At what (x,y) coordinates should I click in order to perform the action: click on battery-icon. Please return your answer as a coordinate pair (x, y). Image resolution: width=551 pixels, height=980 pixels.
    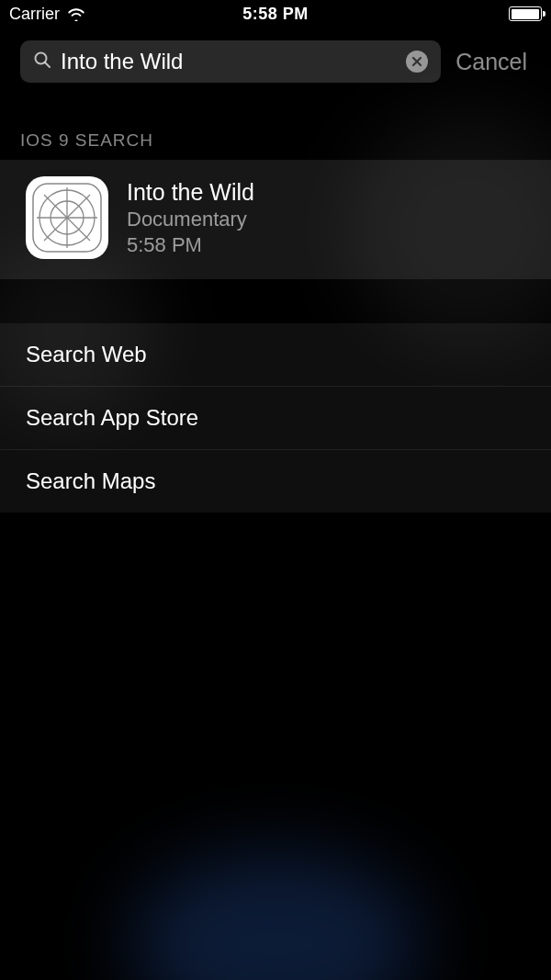
    Looking at the image, I should click on (525, 14).